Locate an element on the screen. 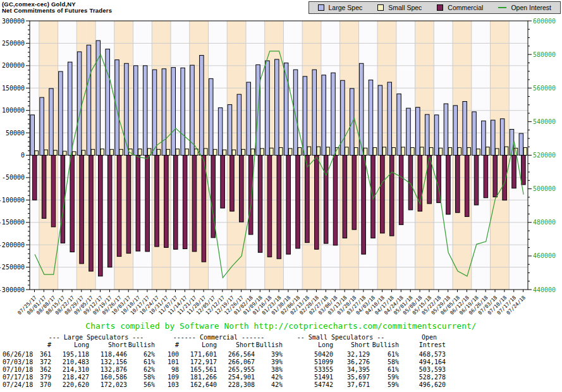 The height and width of the screenshot is (392, 562). row-value: 109 is located at coordinates (167, 377).